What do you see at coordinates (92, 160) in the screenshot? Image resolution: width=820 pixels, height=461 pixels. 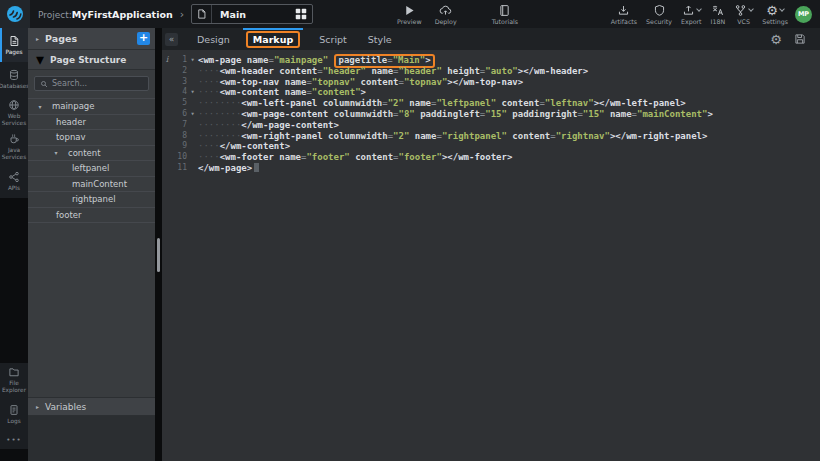 I see `page-structure-tree: ▾mainpageheadertopnav▾contentleftpanelma…` at bounding box center [92, 160].